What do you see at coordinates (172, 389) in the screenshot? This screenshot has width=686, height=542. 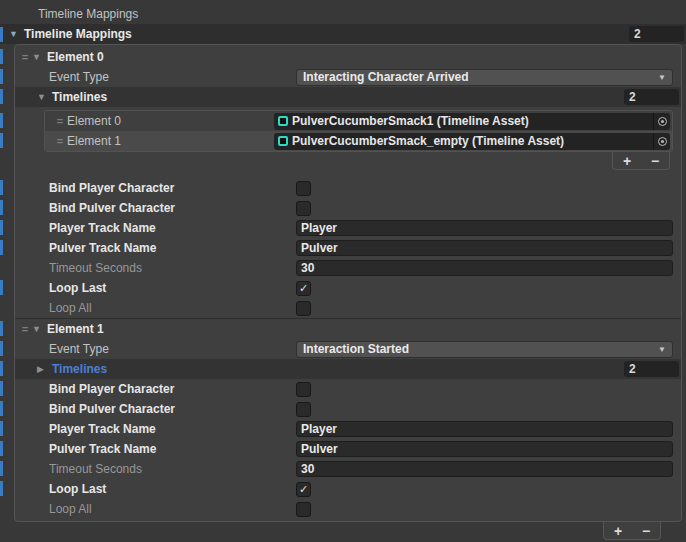 I see `bind-player-label: Bind Player Character` at bounding box center [172, 389].